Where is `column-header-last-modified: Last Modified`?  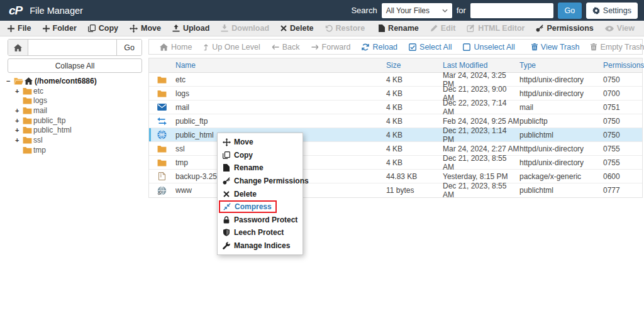
column-header-last-modified: Last Modified is located at coordinates (481, 65).